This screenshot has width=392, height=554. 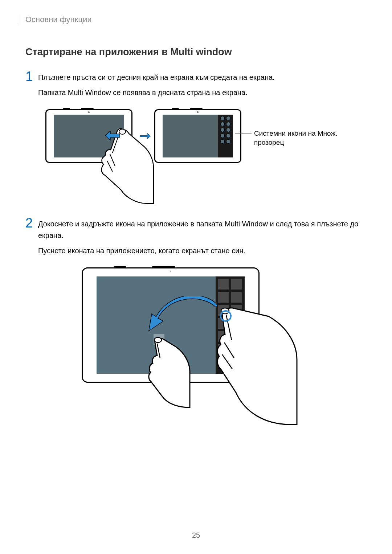 What do you see at coordinates (225, 136) in the screenshot?
I see `multiwindow-panel-icon` at bounding box center [225, 136].